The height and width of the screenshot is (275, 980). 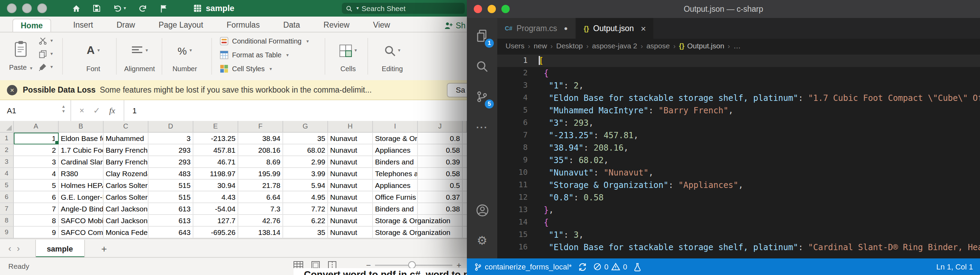 What do you see at coordinates (81, 173) in the screenshot?
I see `cell-B4: R380` at bounding box center [81, 173].